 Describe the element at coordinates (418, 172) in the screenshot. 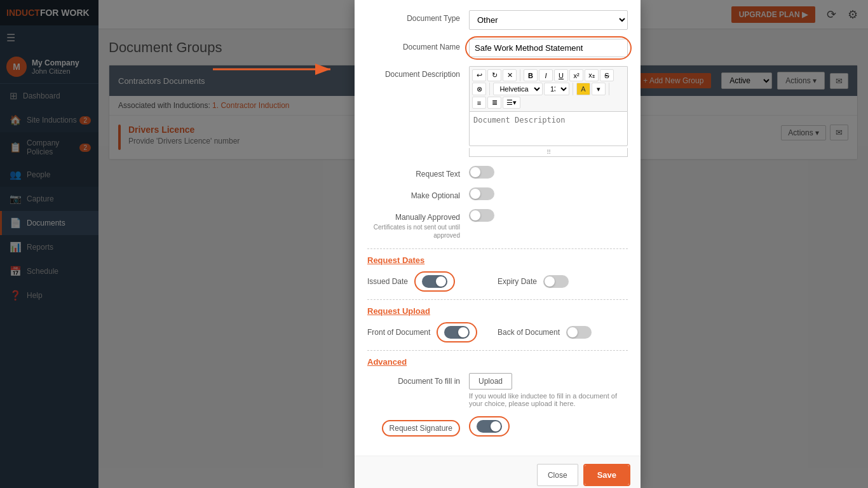

I see `request-text-label: Request Text` at that location.